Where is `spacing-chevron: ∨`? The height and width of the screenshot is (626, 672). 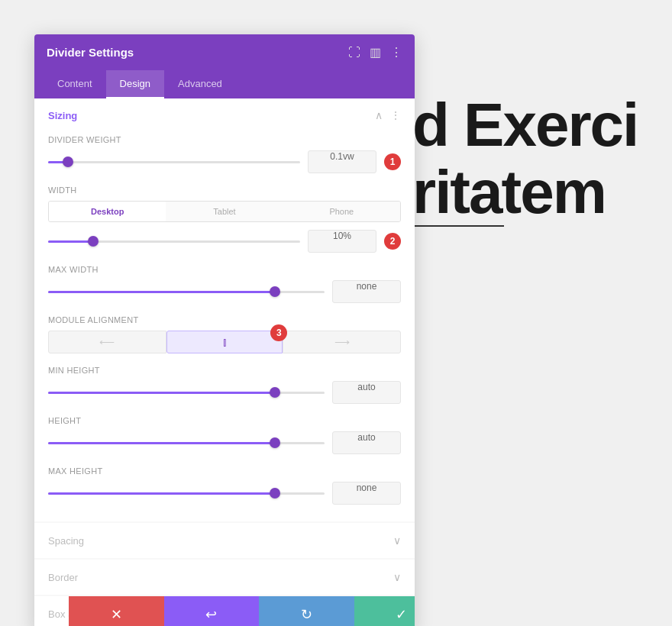 spacing-chevron: ∨ is located at coordinates (397, 540).